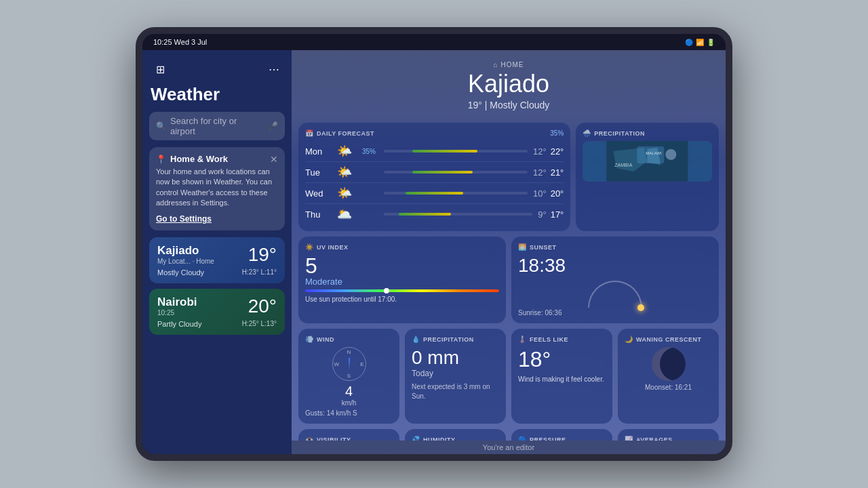  Describe the element at coordinates (434, 152) in the screenshot. I see `forecast-row-mon: Mon 🌤️ 35% 12° 22°` at that location.